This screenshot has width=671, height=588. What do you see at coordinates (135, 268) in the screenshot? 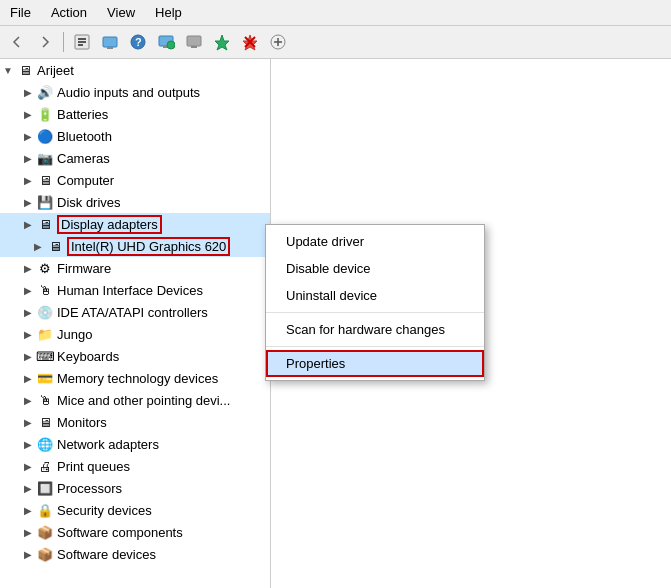
I see `tree-item-firmware: ▶⚙Firmware` at bounding box center [135, 268].